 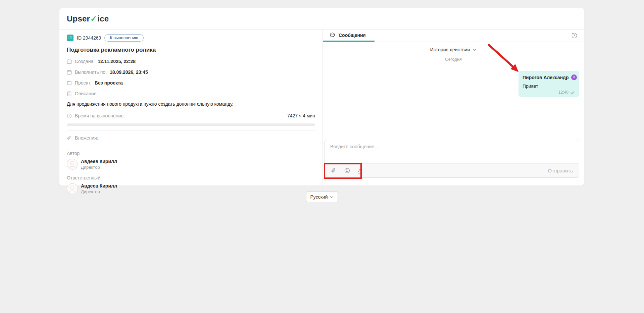 What do you see at coordinates (99, 189) in the screenshot?
I see `responsible-info: Авдеев Кирилл Директор` at bounding box center [99, 189].